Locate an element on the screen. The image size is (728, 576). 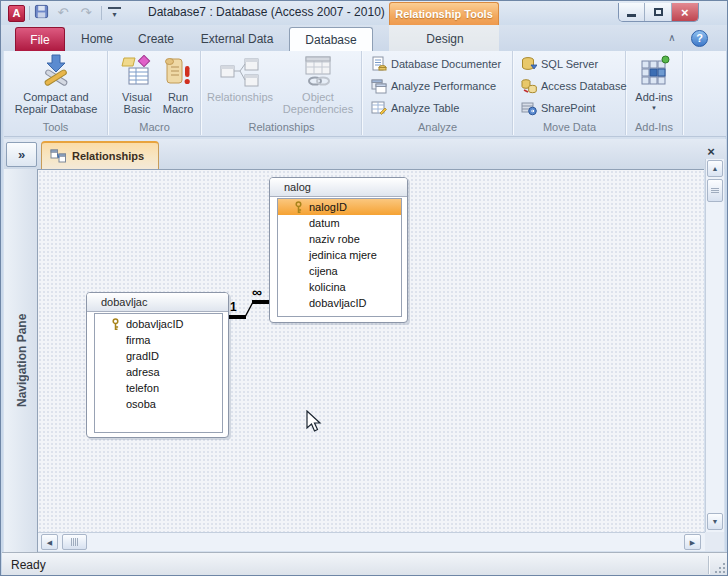
tab-home: Home is located at coordinates (97, 39).